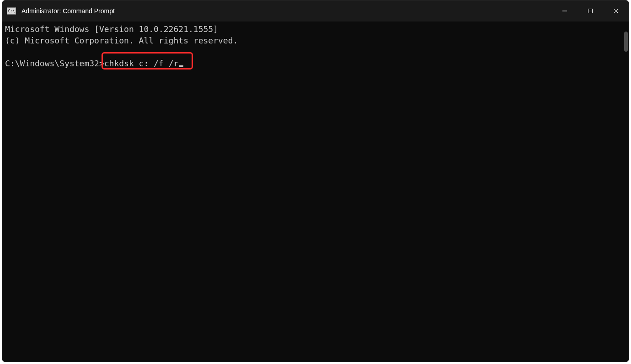 The image size is (631, 364). What do you see at coordinates (68, 11) in the screenshot?
I see `window-title: Administrator: Command Prompt` at bounding box center [68, 11].